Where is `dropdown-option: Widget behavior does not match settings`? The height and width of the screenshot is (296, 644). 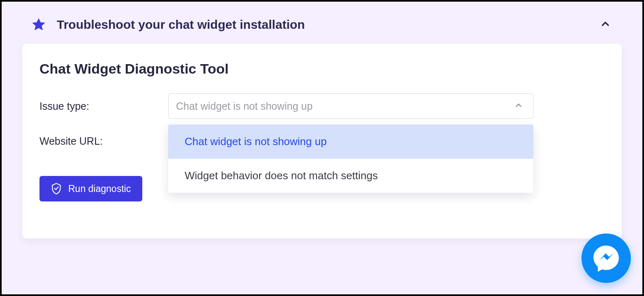 dropdown-option: Widget behavior does not match settings is located at coordinates (351, 176).